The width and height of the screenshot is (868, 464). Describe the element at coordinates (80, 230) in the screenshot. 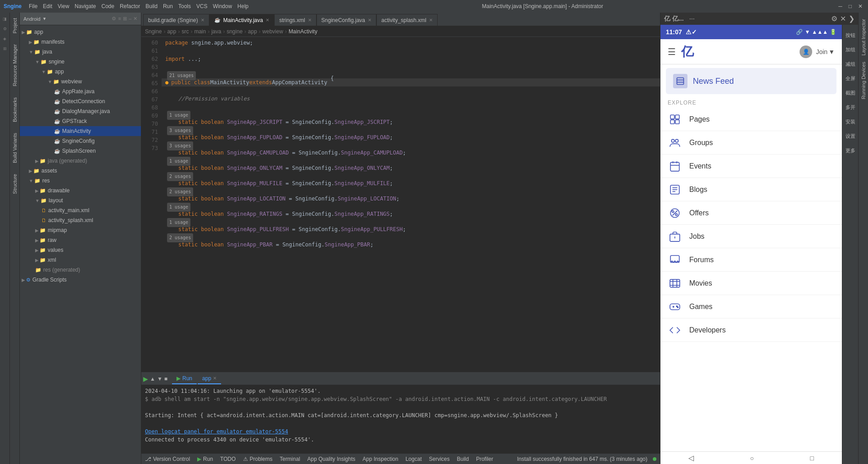

I see `tree-item-mipmap: ▶ 📁 mipmap` at that location.